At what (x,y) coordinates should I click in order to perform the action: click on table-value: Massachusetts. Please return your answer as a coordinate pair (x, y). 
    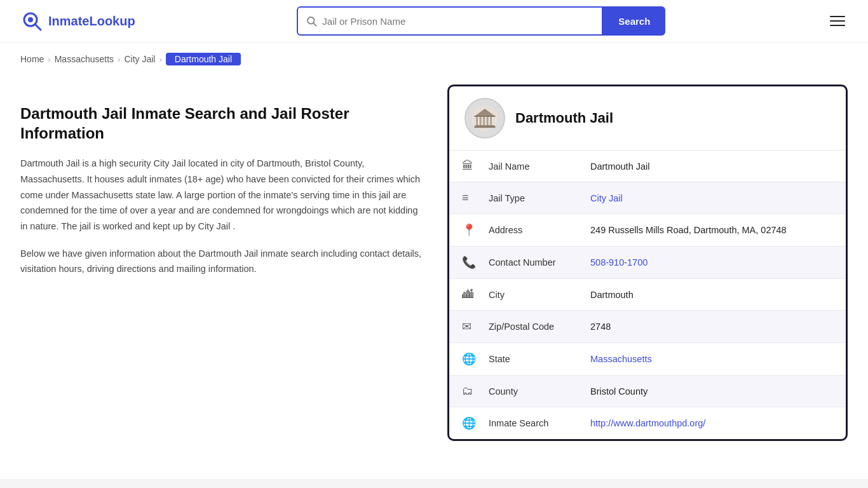
    Looking at the image, I should click on (712, 360).